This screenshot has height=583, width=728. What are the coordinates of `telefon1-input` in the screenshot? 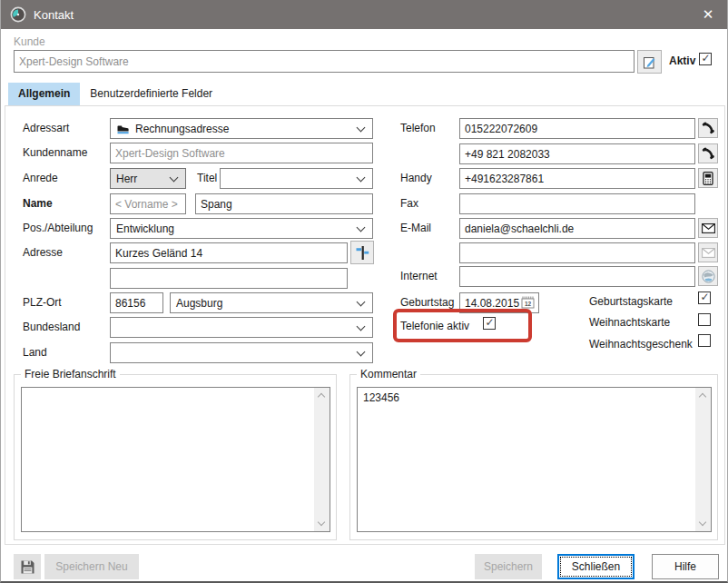 It's located at (577, 129).